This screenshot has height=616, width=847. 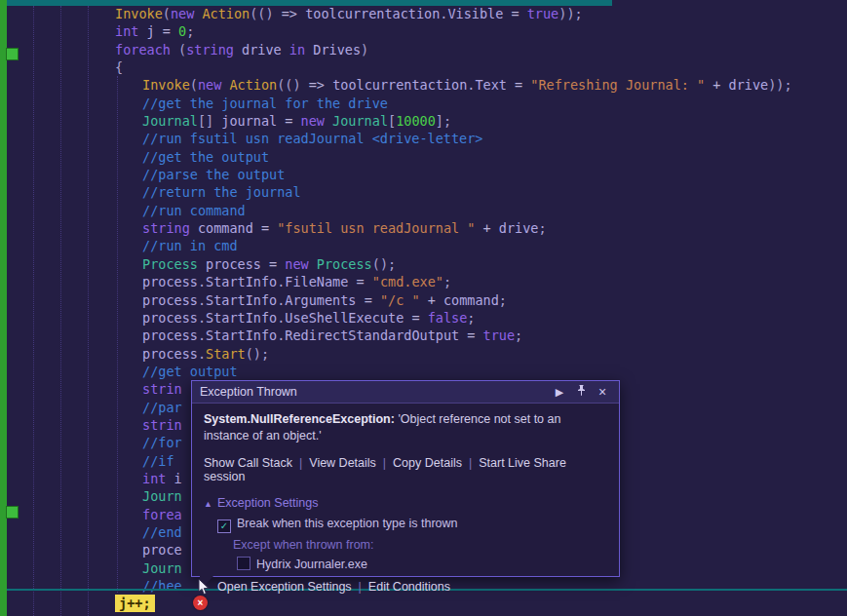 What do you see at coordinates (210, 121) in the screenshot?
I see `code-token: []` at bounding box center [210, 121].